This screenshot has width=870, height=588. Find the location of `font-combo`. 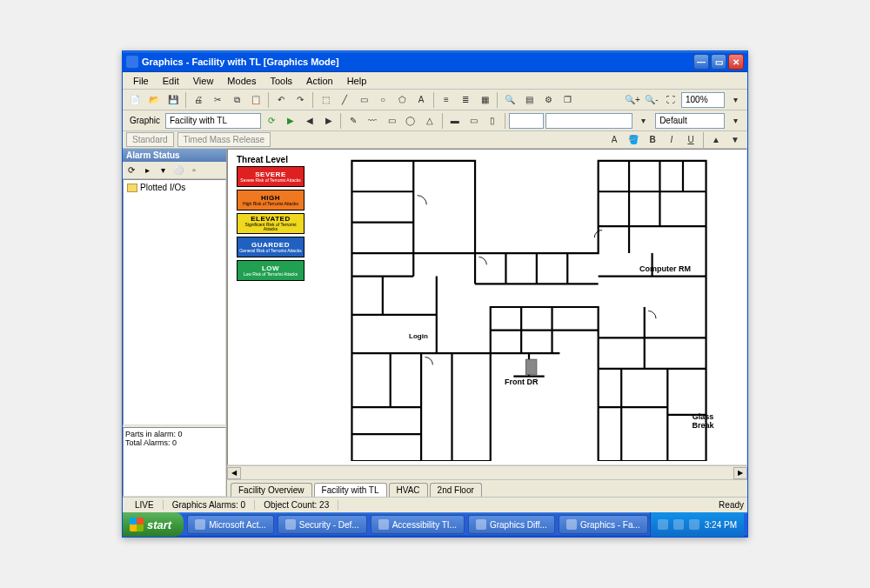

font-combo is located at coordinates (589, 121).